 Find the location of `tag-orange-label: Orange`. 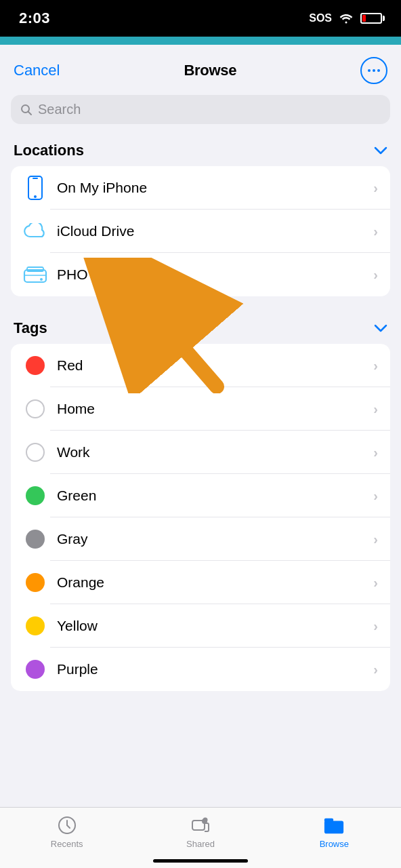

tag-orange-label: Orange is located at coordinates (215, 583).